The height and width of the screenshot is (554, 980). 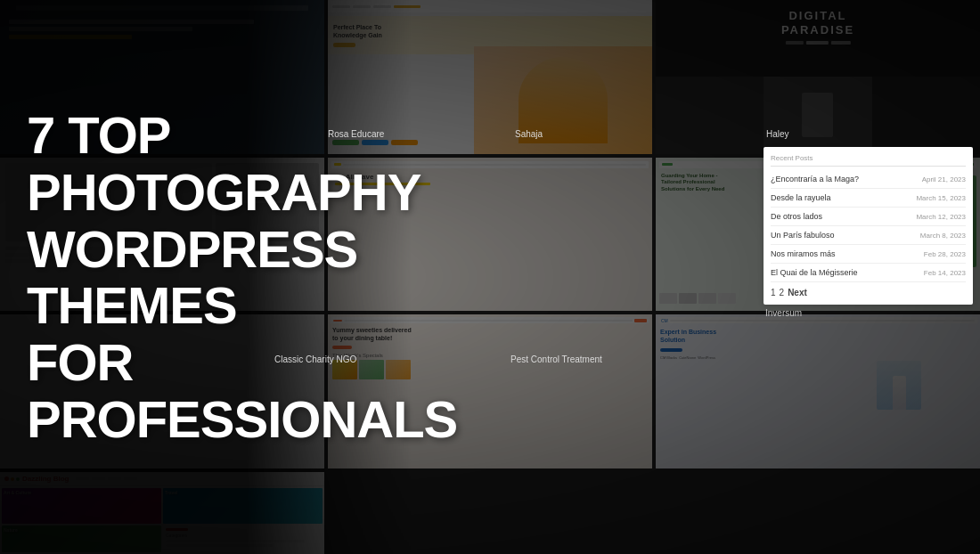 I want to click on inversum-date-6: Feb 14, 2023, so click(x=944, y=273).